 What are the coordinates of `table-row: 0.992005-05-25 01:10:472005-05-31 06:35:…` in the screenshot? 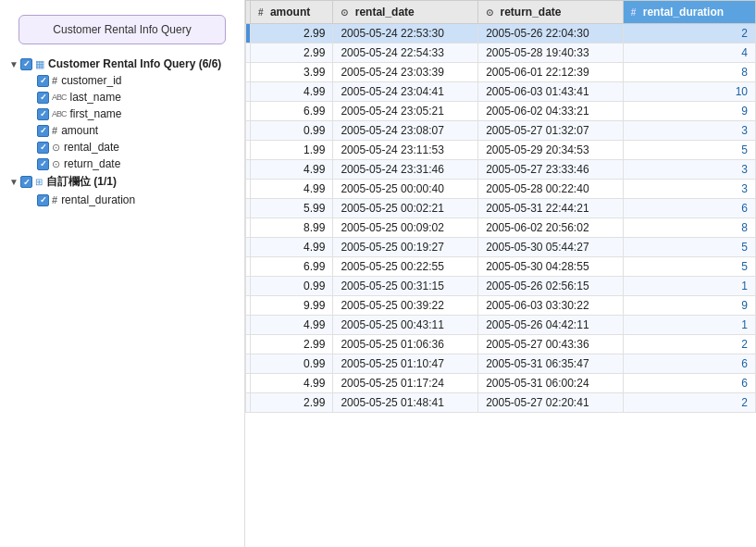 It's located at (502, 365).